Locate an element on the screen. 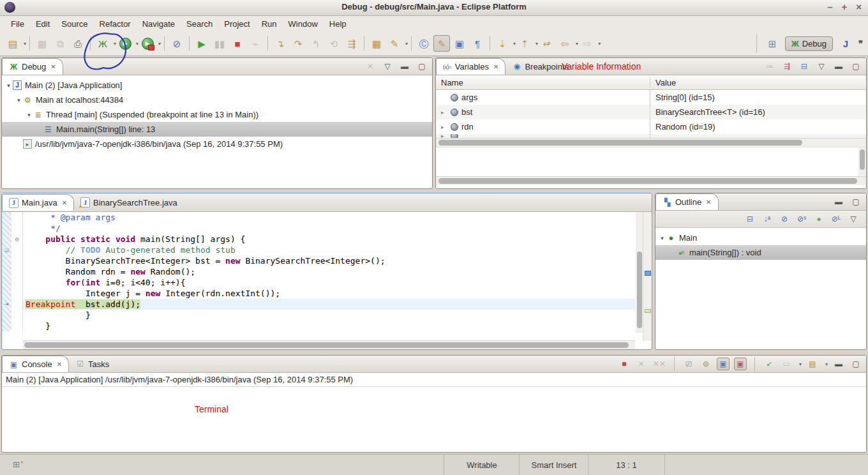  forward-dropdown-icon: ▾ is located at coordinates (599, 43).